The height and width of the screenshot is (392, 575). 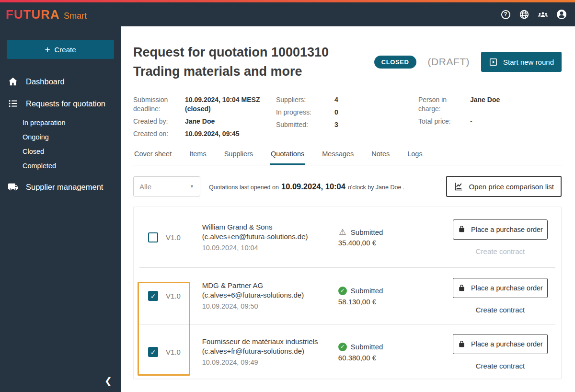 What do you see at coordinates (60, 134) in the screenshot?
I see `sidebar-nav: Dashboard Requests for quotation In prep…` at bounding box center [60, 134].